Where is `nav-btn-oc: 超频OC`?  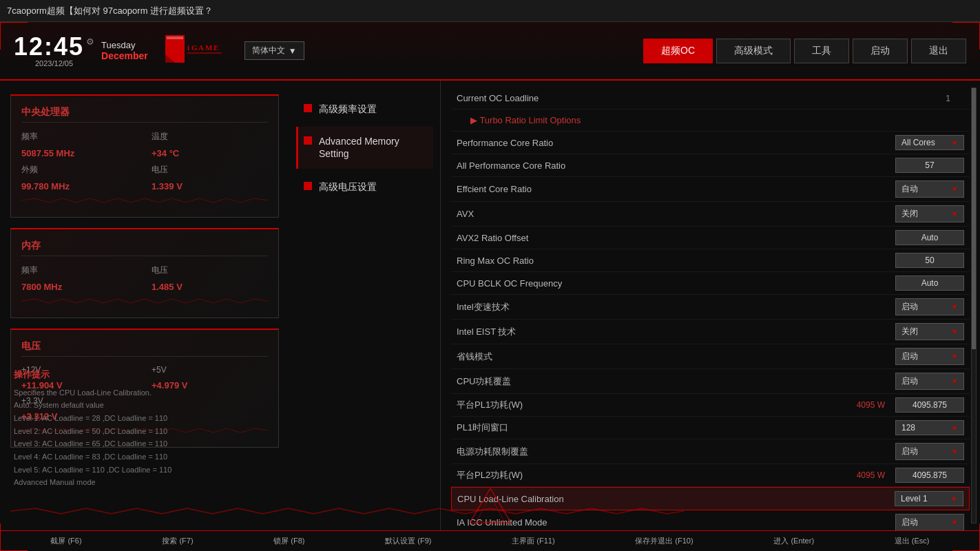
nav-btn-oc: 超频OC is located at coordinates (678, 51).